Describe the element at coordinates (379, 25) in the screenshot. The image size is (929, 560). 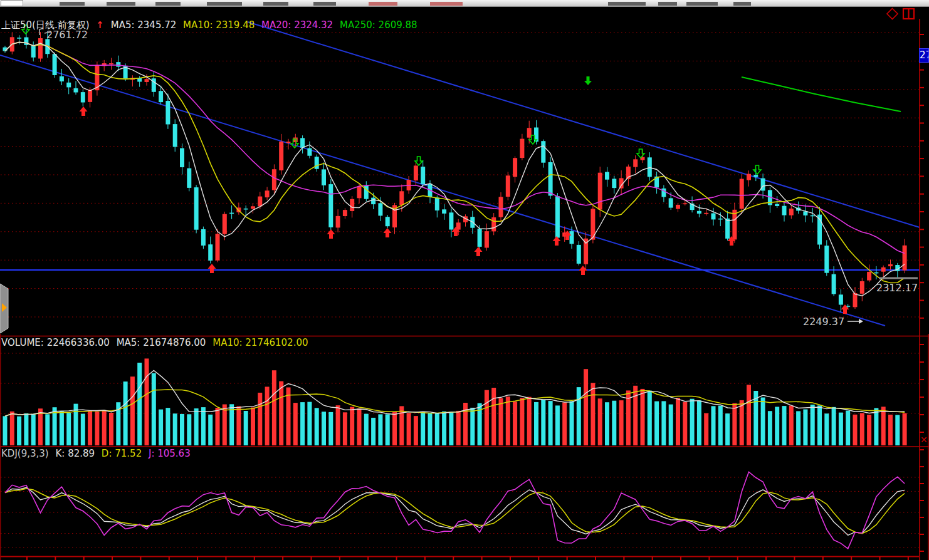
I see `ma250-value: MA250: 2609.88` at that location.